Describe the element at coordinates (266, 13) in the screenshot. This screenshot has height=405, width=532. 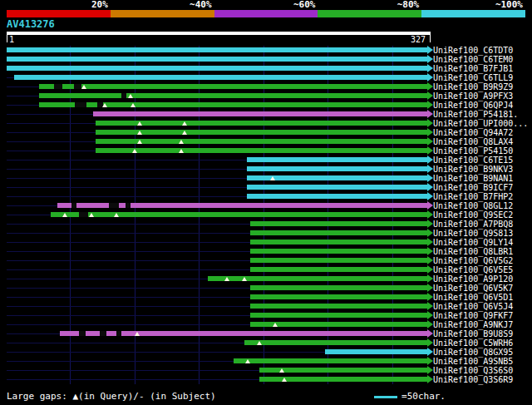
I see `legend-color-bar` at that location.